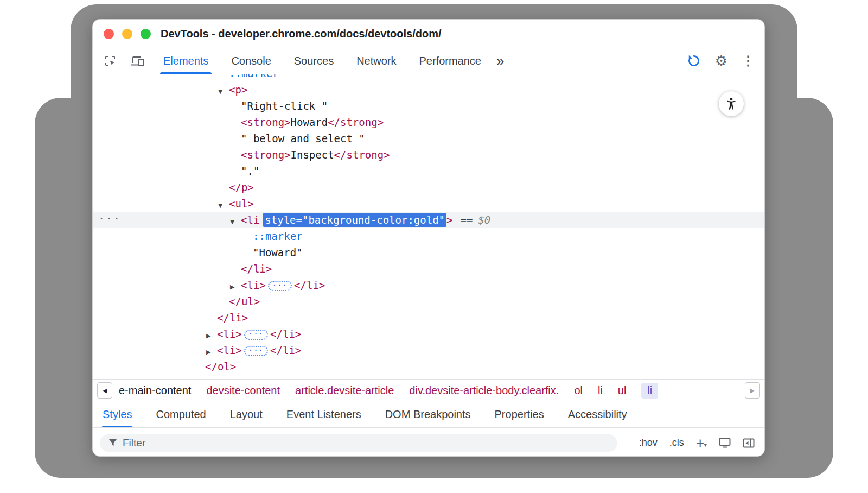 Image resolution: width=868 pixels, height=493 pixels. Describe the element at coordinates (309, 122) in the screenshot. I see `text-node-token: Howard` at that location.